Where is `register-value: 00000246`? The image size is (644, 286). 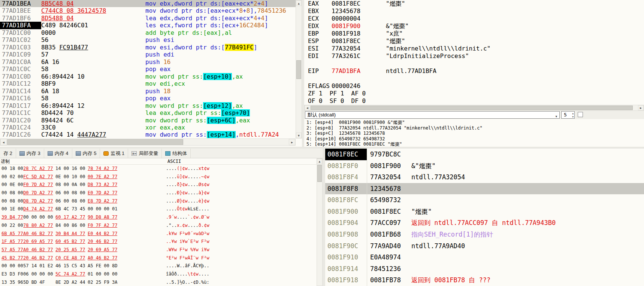 register-value: 00000246 is located at coordinates (359, 86).